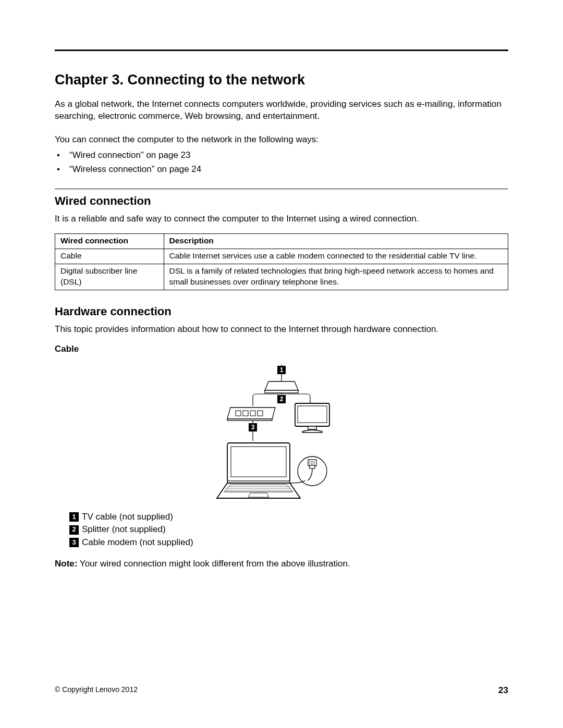 The width and height of the screenshot is (563, 728). What do you see at coordinates (312, 418) in the screenshot?
I see `monitor-icon` at bounding box center [312, 418].